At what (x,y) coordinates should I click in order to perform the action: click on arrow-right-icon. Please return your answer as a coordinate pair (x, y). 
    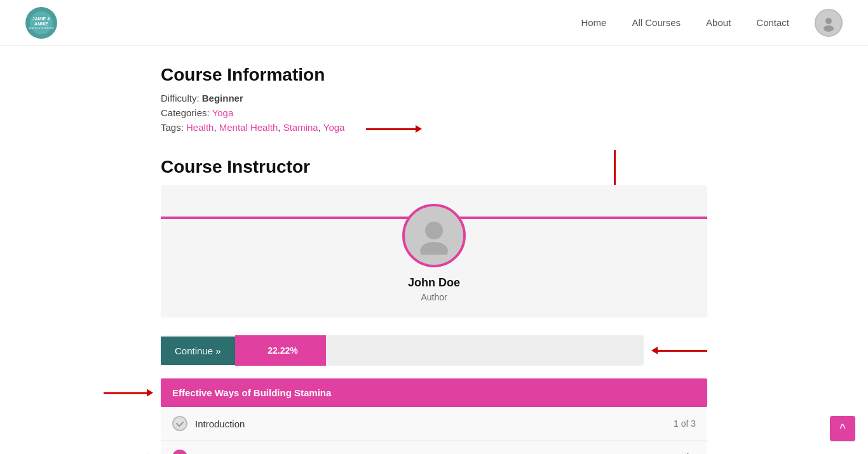
    Looking at the image, I should click on (391, 130).